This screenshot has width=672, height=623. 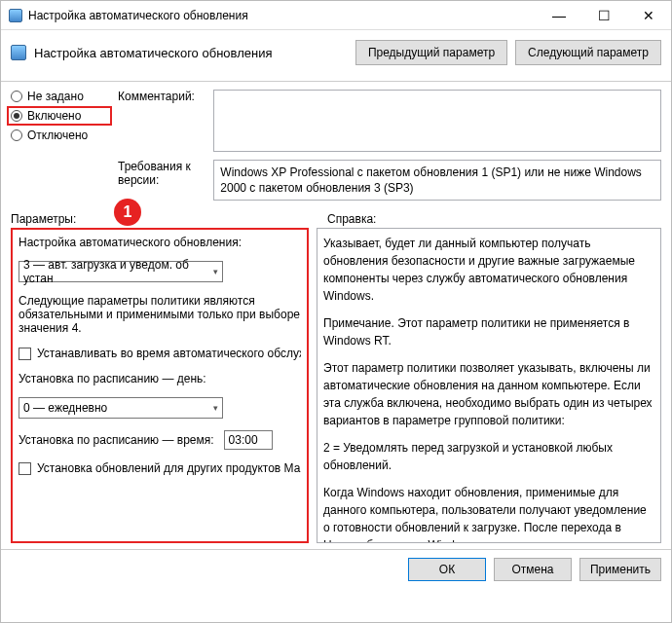 I want to click on supported-label: Требования к версии:, so click(x=166, y=180).